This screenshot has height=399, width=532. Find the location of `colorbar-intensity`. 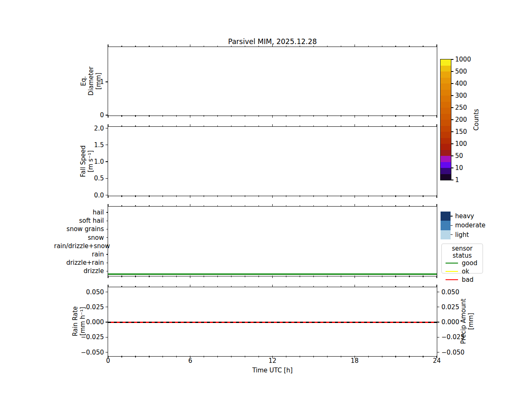

colorbar-intensity is located at coordinates (446, 225).